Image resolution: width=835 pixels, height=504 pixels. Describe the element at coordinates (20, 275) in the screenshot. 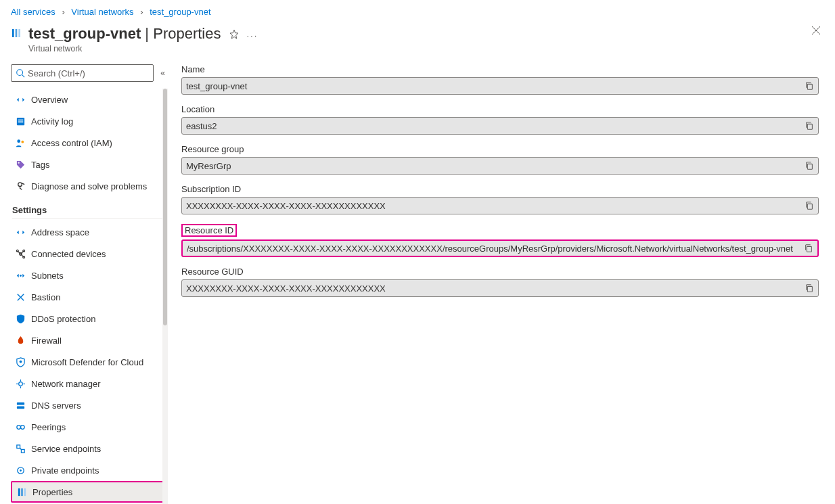

I see `subnets-icon` at that location.